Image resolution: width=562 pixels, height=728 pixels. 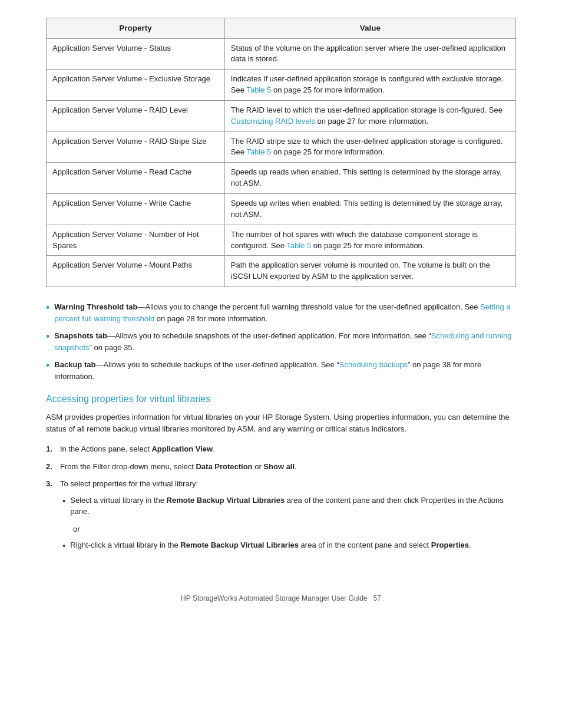 What do you see at coordinates (135, 85) in the screenshot?
I see `table-cell-property: Application Server Volume - Exclusive St…` at bounding box center [135, 85].